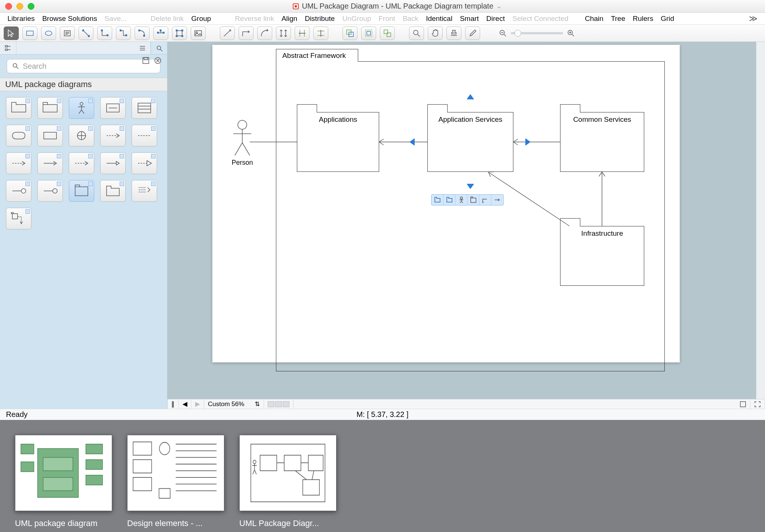 Image resolution: width=765 pixels, height=532 pixels. What do you see at coordinates (497, 200) in the screenshot?
I see `quick-arrow-icon` at bounding box center [497, 200].